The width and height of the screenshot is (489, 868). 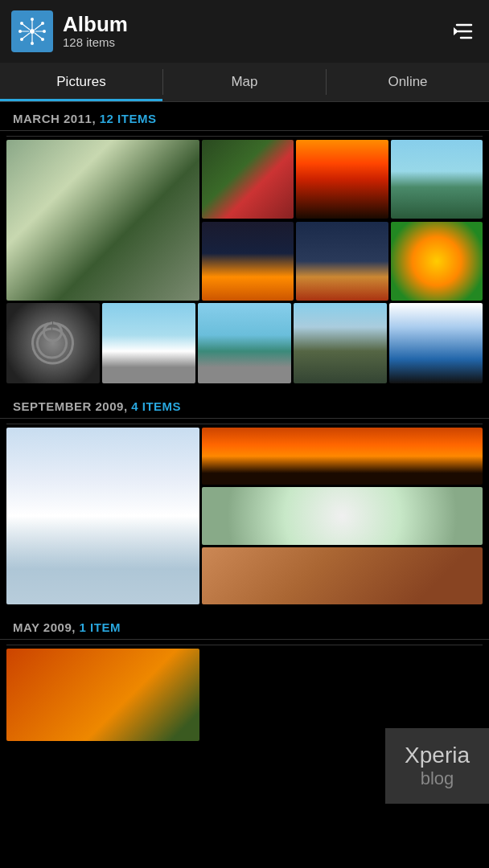 I want to click on photo-dandelion, so click(x=343, y=516).